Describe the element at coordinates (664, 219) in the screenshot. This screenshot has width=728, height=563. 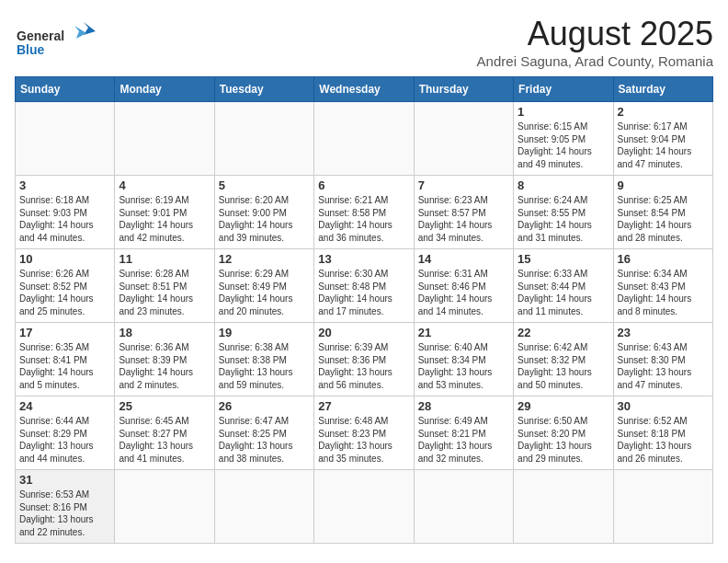
I see `day-info: Sunrise: 6:25 AMSunset: 8:54 PMDaylight:…` at that location.